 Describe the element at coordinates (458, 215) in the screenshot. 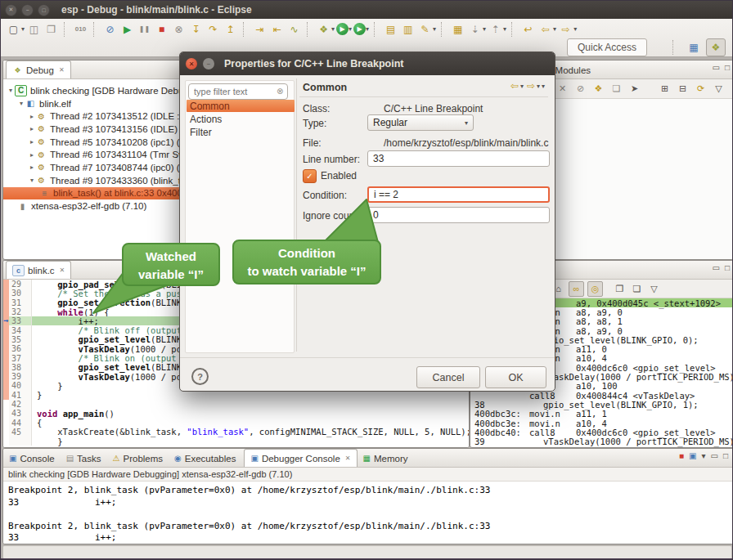

I see `ignore-count-input` at that location.